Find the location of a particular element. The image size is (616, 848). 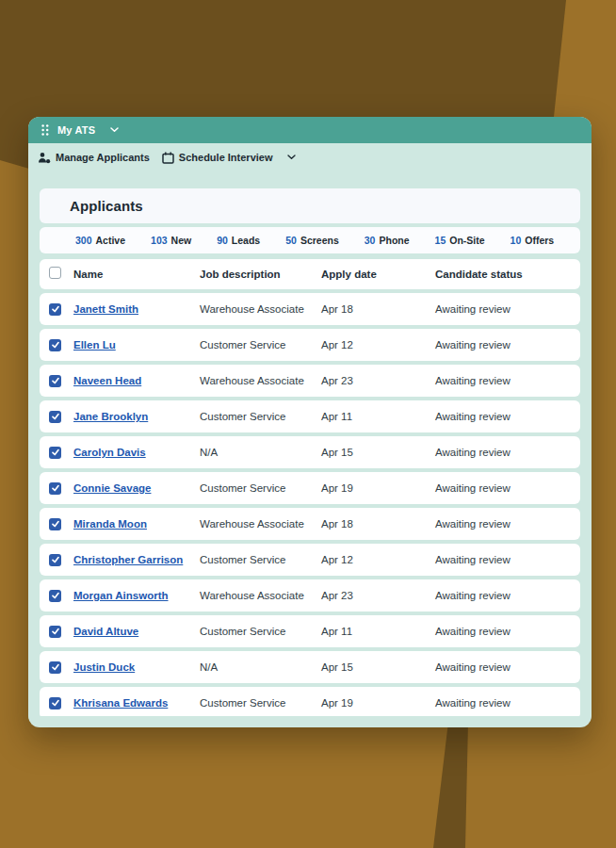

table-row: Janett Smith Warehouse Associate Apr 18 … is located at coordinates (310, 309).